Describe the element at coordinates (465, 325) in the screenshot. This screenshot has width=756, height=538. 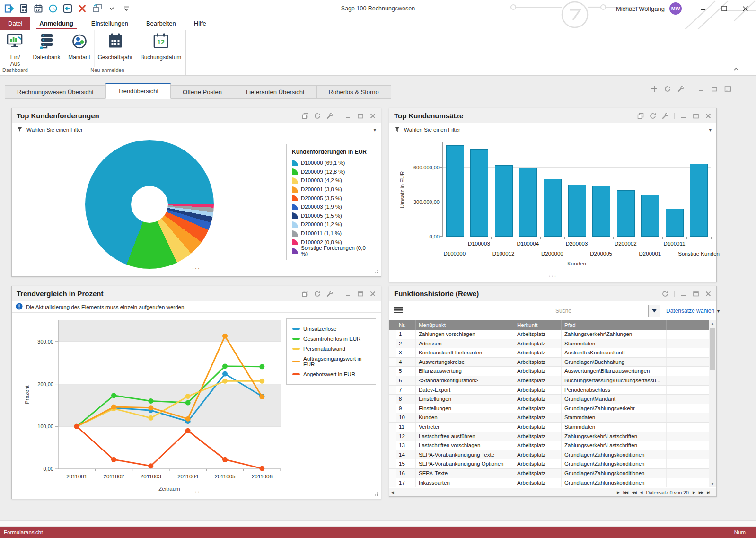
I see `column-header: Menüpunkt` at that location.